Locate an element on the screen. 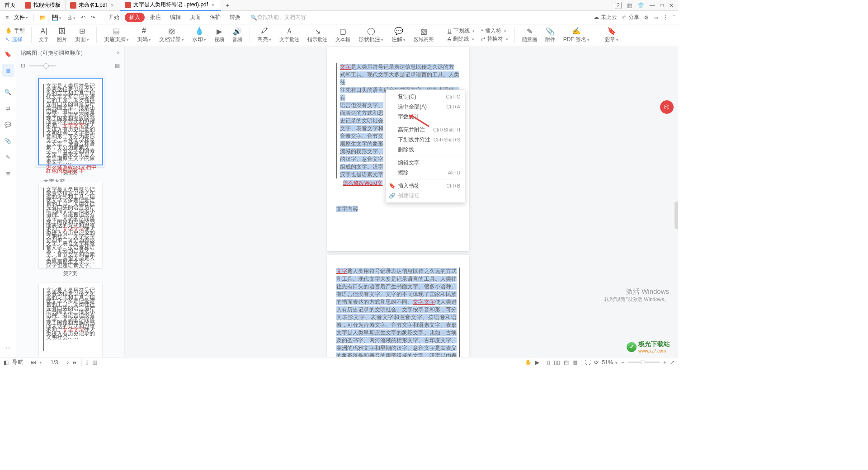  tool-headerfooter: ▤页眉页脚▾ is located at coordinates (117, 35).